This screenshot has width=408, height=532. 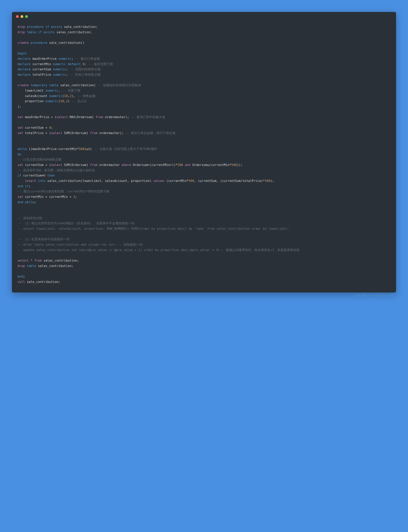 What do you see at coordinates (87, 59) in the screenshot?
I see `comment: -- 最大订单金额` at bounding box center [87, 59].